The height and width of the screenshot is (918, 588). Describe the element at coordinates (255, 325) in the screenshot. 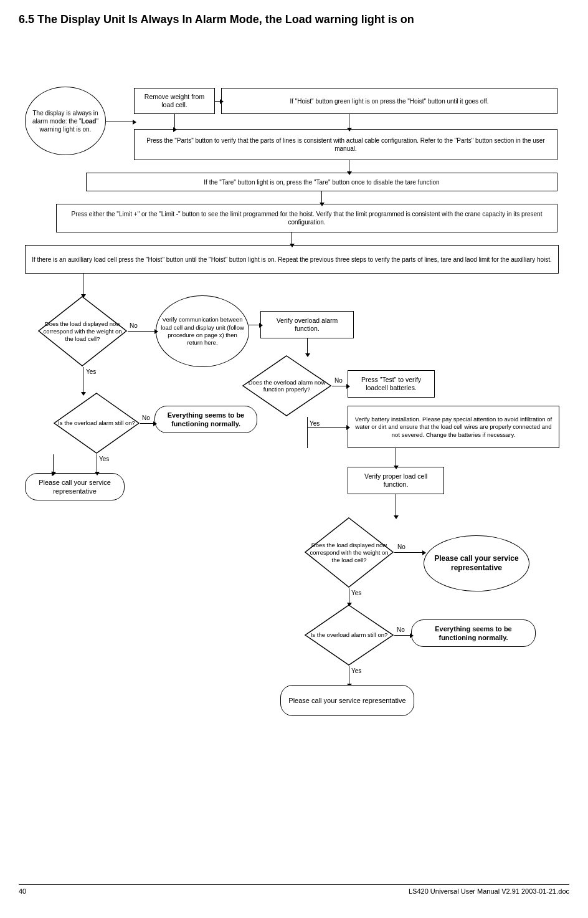

I see `arrow-comm-overload` at that location.